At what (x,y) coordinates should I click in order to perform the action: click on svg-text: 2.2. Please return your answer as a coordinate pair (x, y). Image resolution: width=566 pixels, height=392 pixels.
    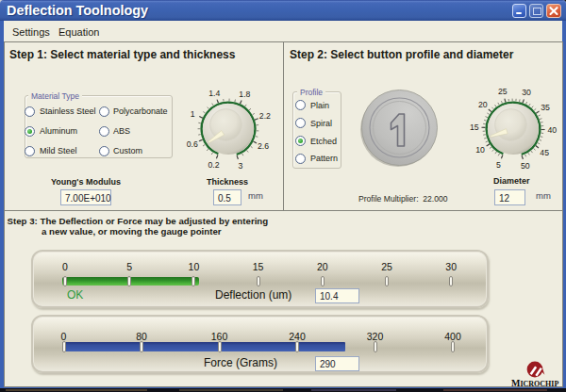
    Looking at the image, I should click on (265, 116).